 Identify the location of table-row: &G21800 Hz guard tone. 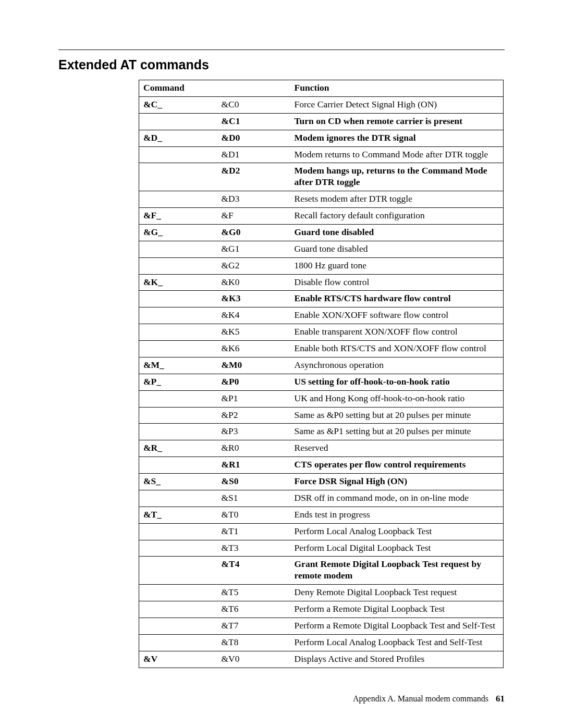
(321, 266).